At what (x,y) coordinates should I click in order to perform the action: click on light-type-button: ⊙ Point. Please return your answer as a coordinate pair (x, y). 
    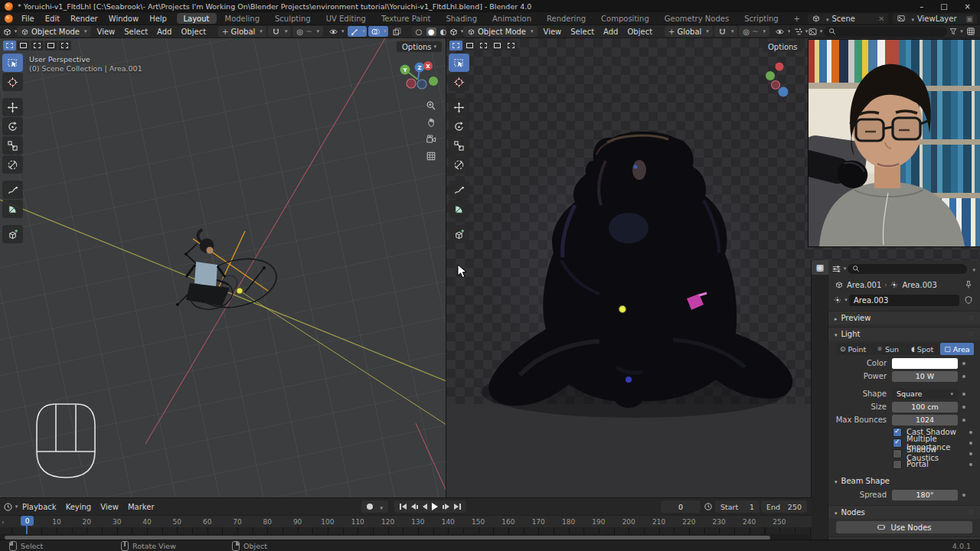
    Looking at the image, I should click on (853, 349).